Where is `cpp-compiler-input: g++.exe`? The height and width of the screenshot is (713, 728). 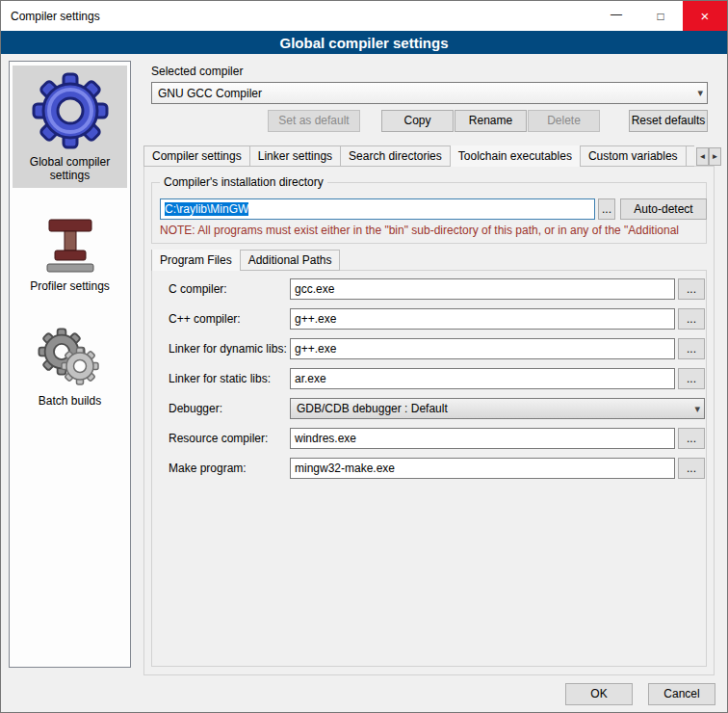
cpp-compiler-input: g++.exe is located at coordinates (482, 319).